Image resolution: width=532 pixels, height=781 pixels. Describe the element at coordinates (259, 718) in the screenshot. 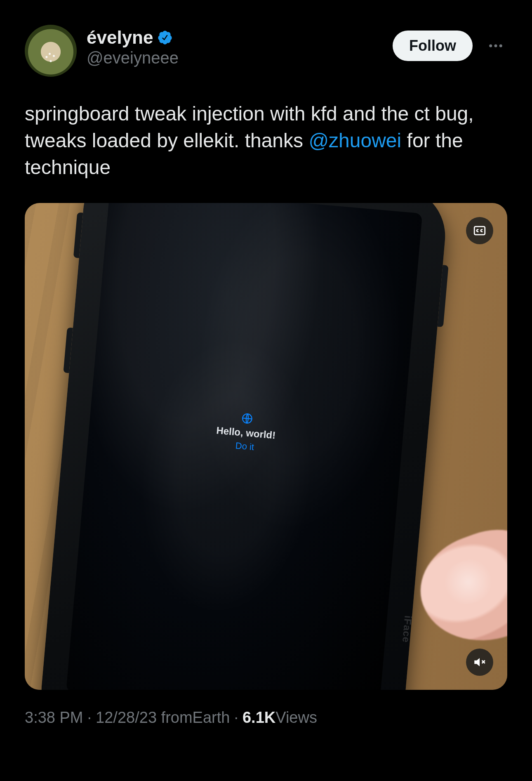

I see `views-count: 6.1K` at that location.